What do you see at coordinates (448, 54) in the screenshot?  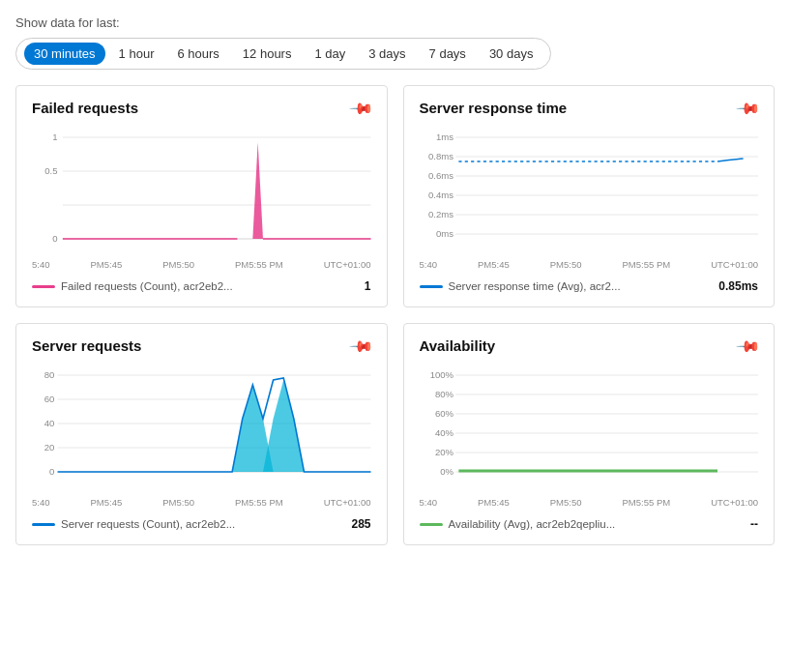 I see `filter-7days: 7 days` at bounding box center [448, 54].